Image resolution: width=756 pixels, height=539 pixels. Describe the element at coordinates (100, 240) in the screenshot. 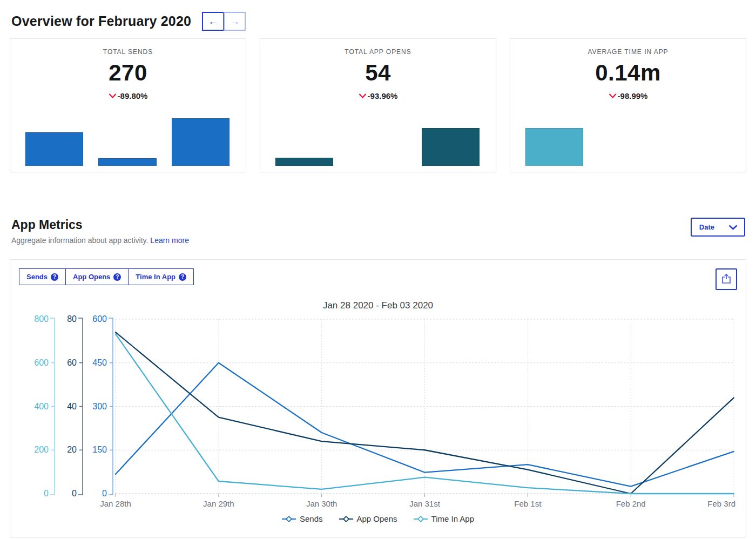

I see `section-subtitle: Aggregate information about app activity…` at that location.